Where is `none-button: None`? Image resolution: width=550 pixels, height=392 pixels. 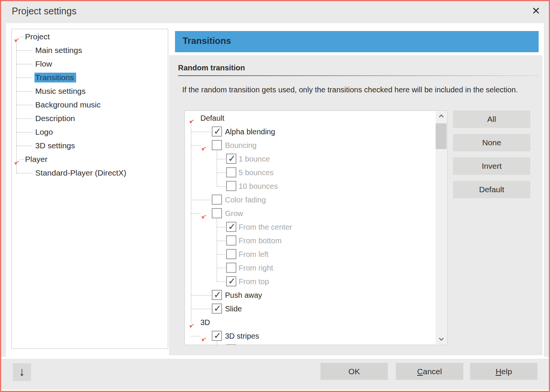
none-button: None is located at coordinates (492, 143).